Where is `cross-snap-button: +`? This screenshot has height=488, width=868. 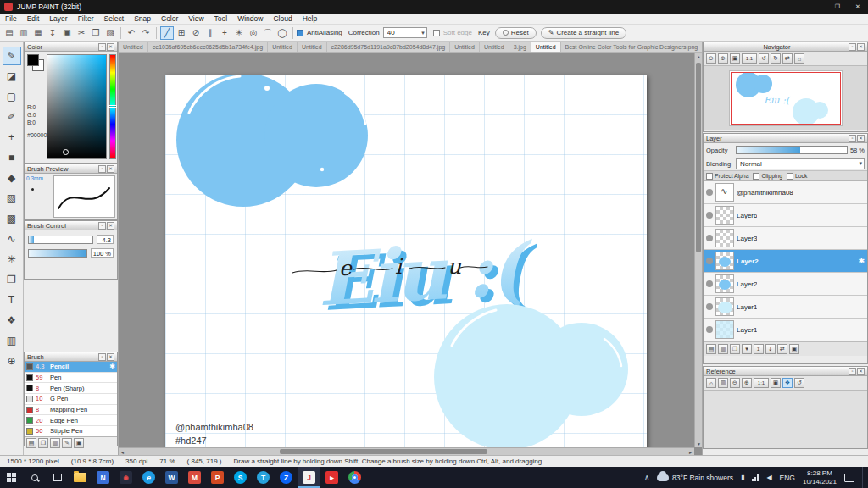
cross-snap-button: + is located at coordinates (225, 33).